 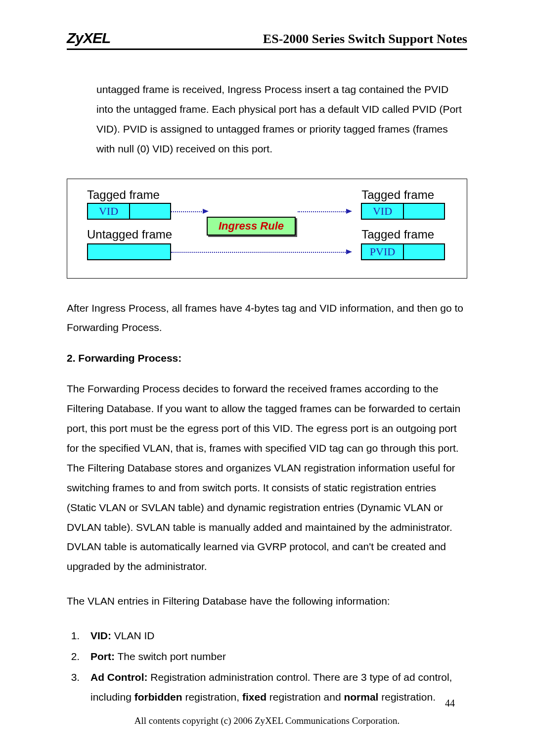 What do you see at coordinates (251, 226) in the screenshot?
I see `ingress-rule-box: Ingress Rule` at bounding box center [251, 226].